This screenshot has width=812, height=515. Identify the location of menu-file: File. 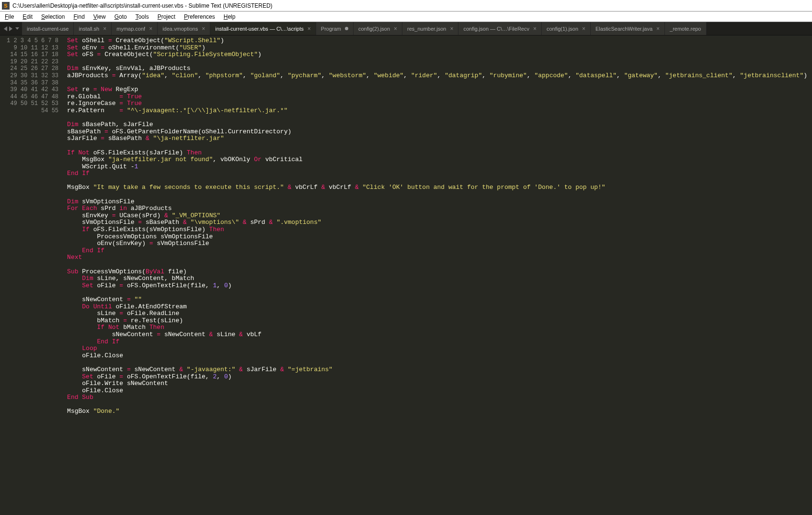
(10, 17).